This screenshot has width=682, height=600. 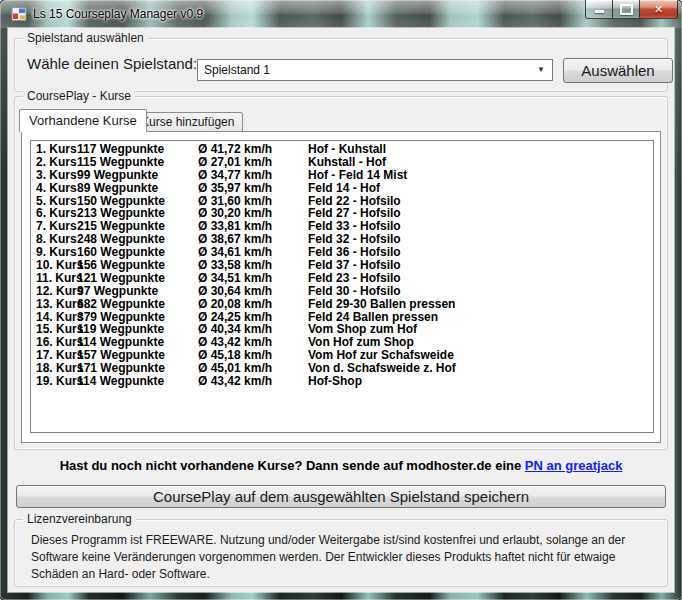 I want to click on course-route: Hof-Shop, so click(x=335, y=382).